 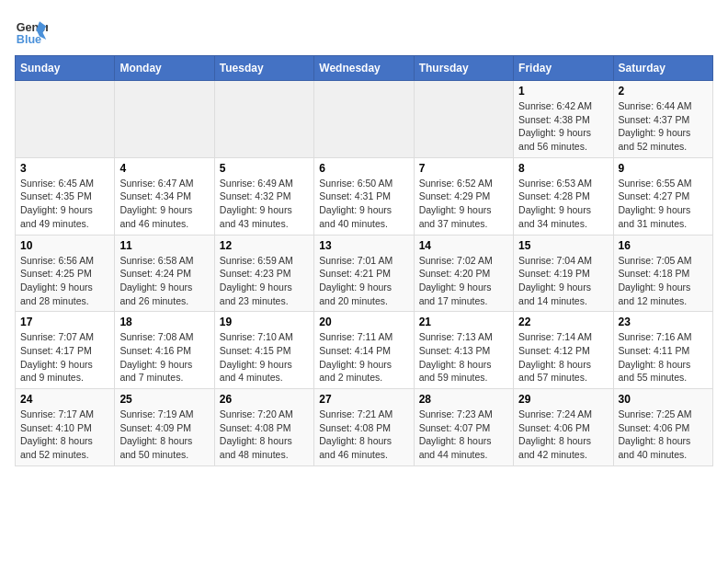 What do you see at coordinates (664, 91) in the screenshot?
I see `day-number: 2` at bounding box center [664, 91].